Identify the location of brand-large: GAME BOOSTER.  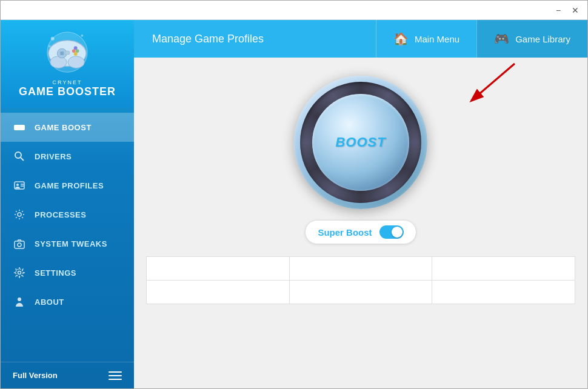
(67, 92).